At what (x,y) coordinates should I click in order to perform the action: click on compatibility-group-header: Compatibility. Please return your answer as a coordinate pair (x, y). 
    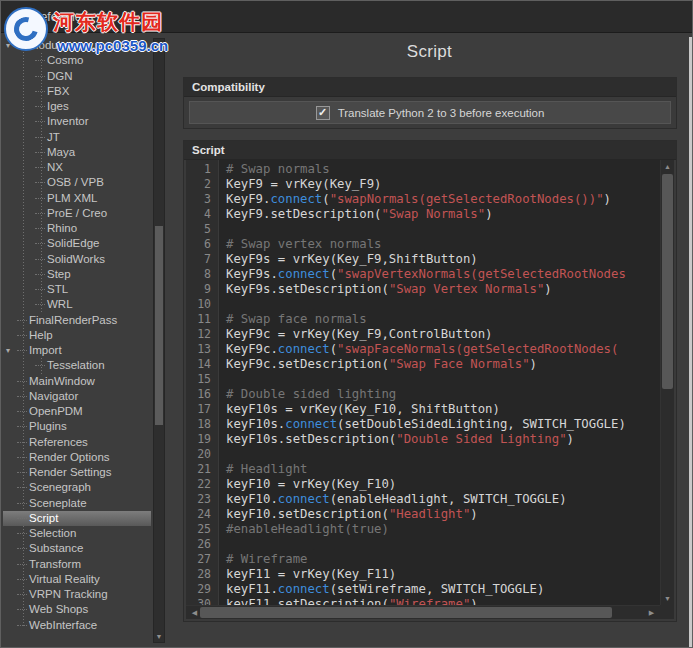
    Looking at the image, I should click on (430, 88).